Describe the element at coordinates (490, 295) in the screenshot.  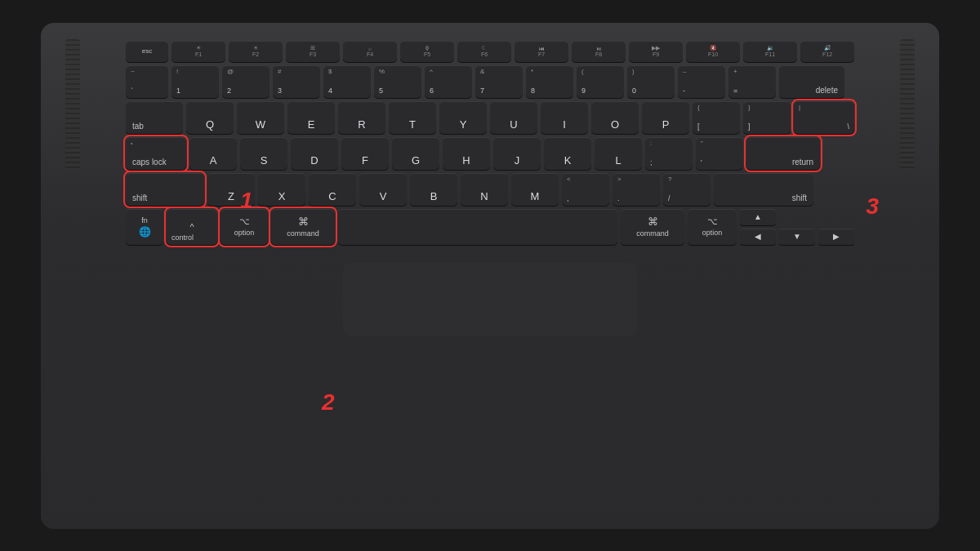
I see `touchpad-container` at that location.